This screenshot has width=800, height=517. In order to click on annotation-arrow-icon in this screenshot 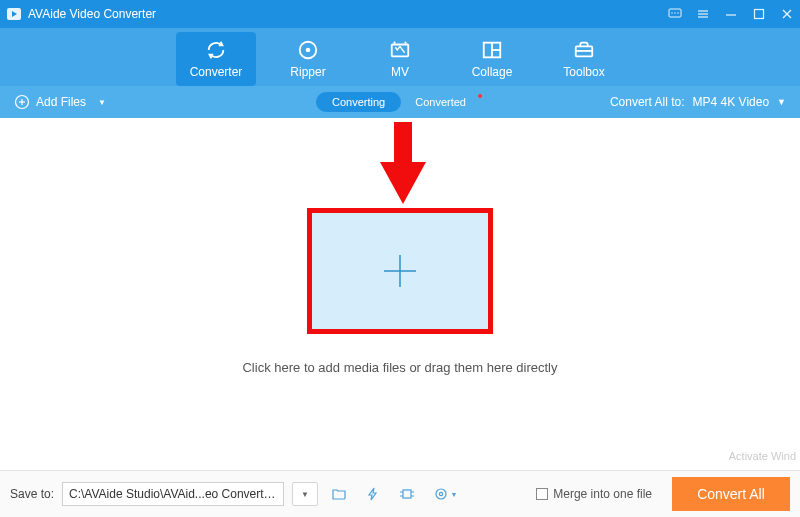, I will do `click(403, 163)`.